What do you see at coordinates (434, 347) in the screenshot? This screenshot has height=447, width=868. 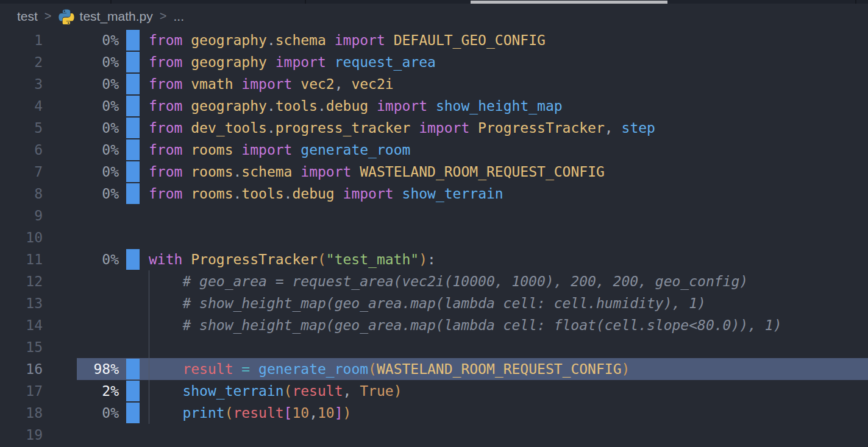 I see `code-line: 15` at bounding box center [434, 347].